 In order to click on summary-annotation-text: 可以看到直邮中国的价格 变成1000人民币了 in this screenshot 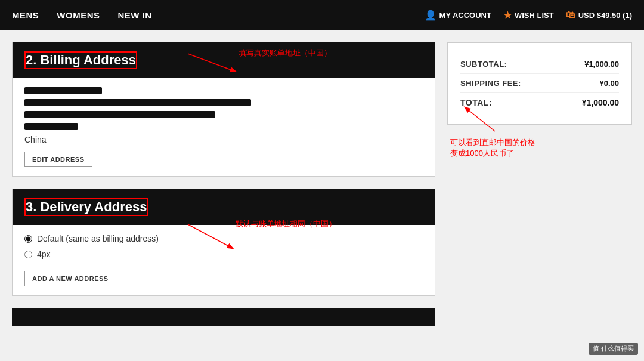, I will do `click(541, 148)`.